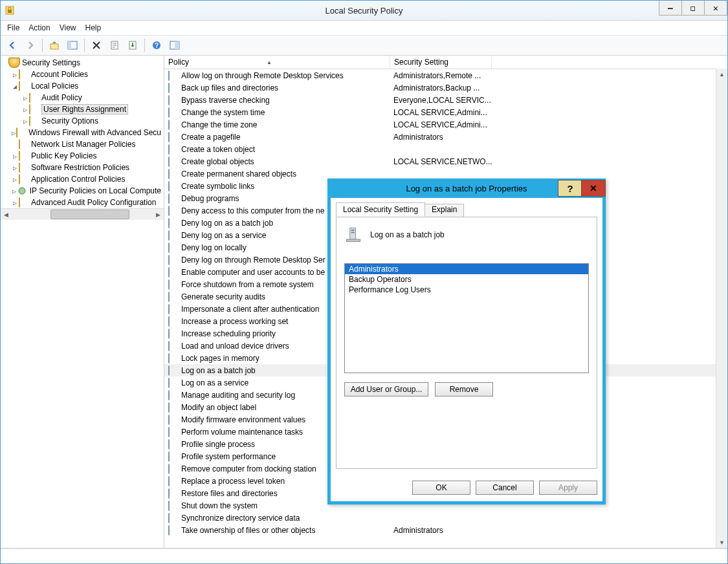 The width and height of the screenshot is (728, 564). What do you see at coordinates (54, 86) in the screenshot?
I see `tree-item-label: Local Policies` at bounding box center [54, 86].